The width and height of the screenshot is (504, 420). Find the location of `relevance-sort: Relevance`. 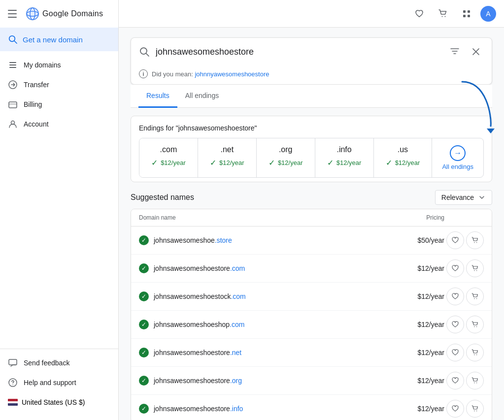

relevance-sort: Relevance is located at coordinates (464, 197).